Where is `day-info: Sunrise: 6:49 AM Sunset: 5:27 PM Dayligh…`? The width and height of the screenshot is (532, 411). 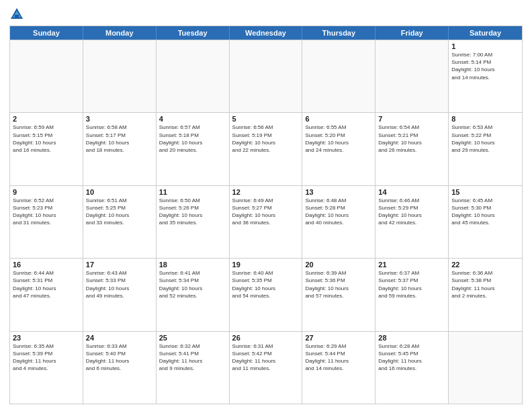
day-info: Sunrise: 6:49 AM Sunset: 5:27 PM Dayligh… is located at coordinates (266, 212).